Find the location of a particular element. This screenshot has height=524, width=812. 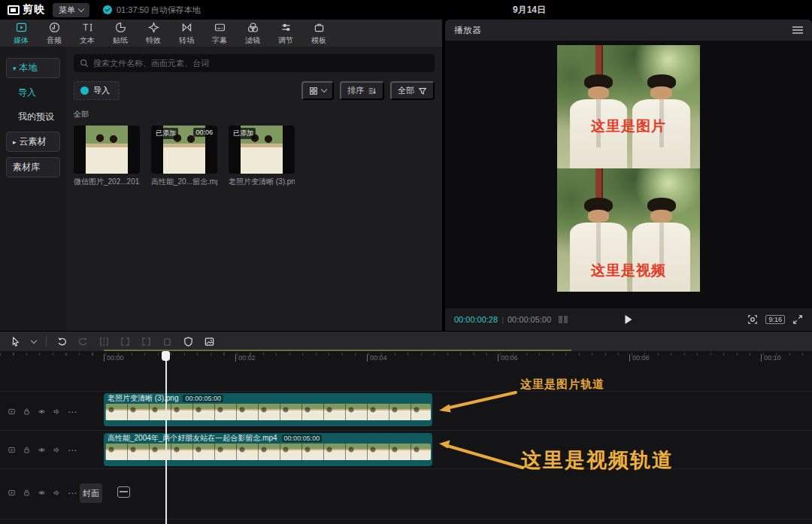

clip-title-row: 高性能_2004年_两个好朋友站在一起合影留念.mp4 00:00:05:00 is located at coordinates (268, 438).